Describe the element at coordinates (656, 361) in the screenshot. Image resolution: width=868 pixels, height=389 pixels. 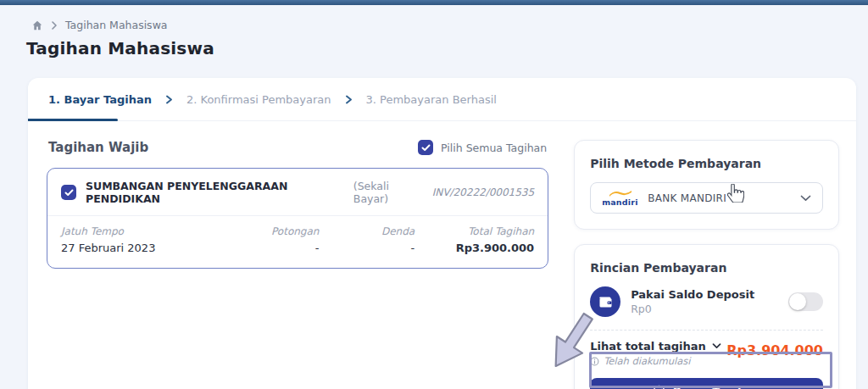
I see `total-note: Telah diakumulasi` at that location.